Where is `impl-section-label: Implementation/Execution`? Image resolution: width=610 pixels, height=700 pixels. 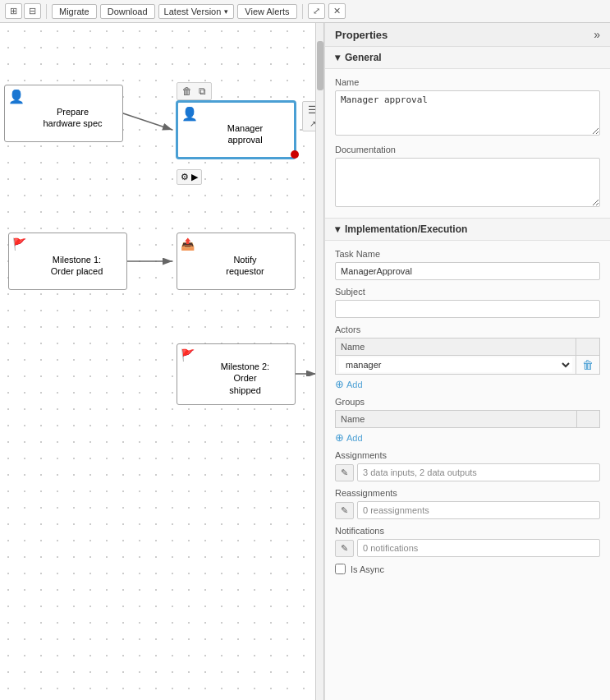
impl-section-label: Implementation/Execution is located at coordinates (406, 229).